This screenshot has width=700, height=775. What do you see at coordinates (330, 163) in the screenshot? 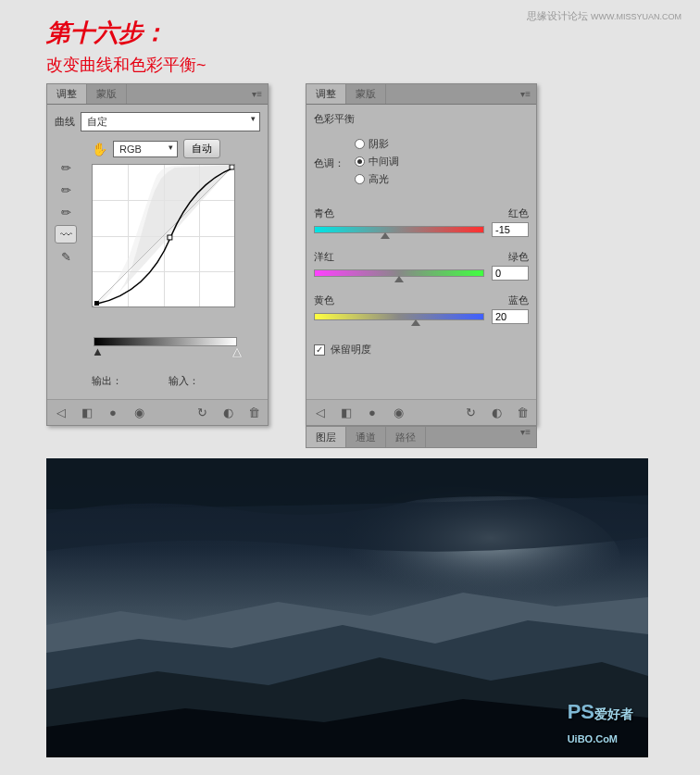
I see `tone-label: 色调：` at bounding box center [330, 163].